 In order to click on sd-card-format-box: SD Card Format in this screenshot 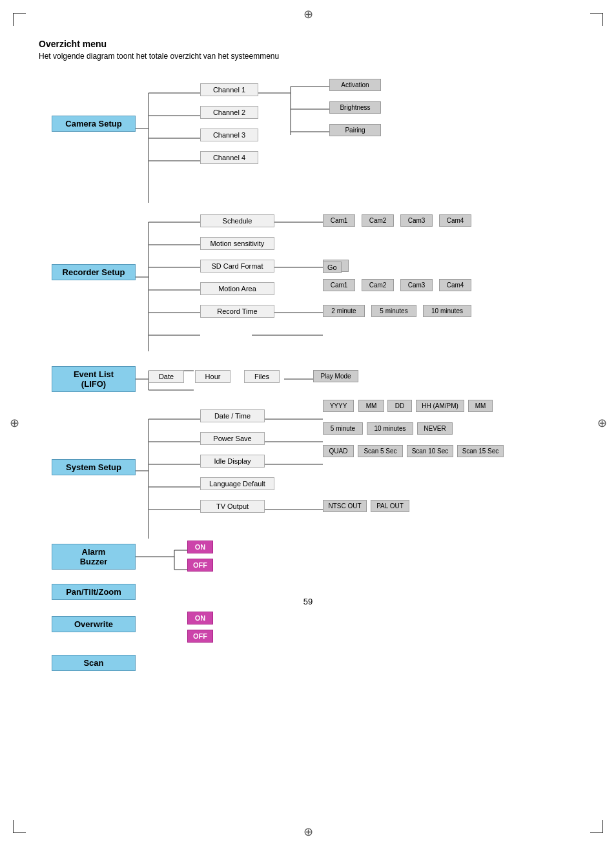, I will do `click(238, 266)`.